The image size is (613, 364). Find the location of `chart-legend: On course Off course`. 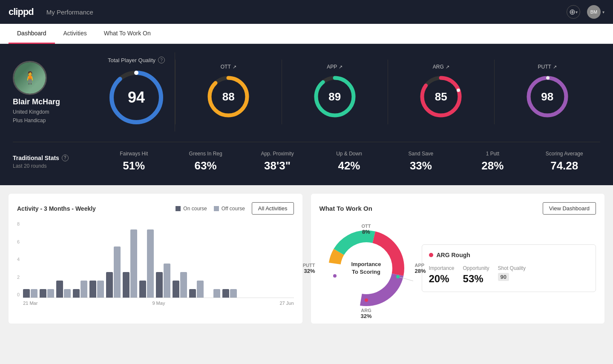

chart-legend: On course Off course is located at coordinates (210, 209).